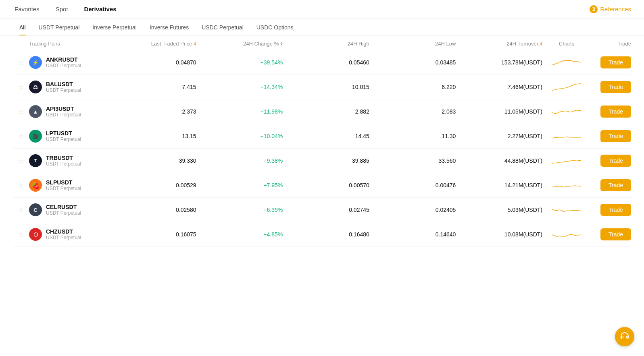  What do you see at coordinates (65, 9) in the screenshot?
I see `nav-items: Favorites Spot Derivatives` at bounding box center [65, 9].